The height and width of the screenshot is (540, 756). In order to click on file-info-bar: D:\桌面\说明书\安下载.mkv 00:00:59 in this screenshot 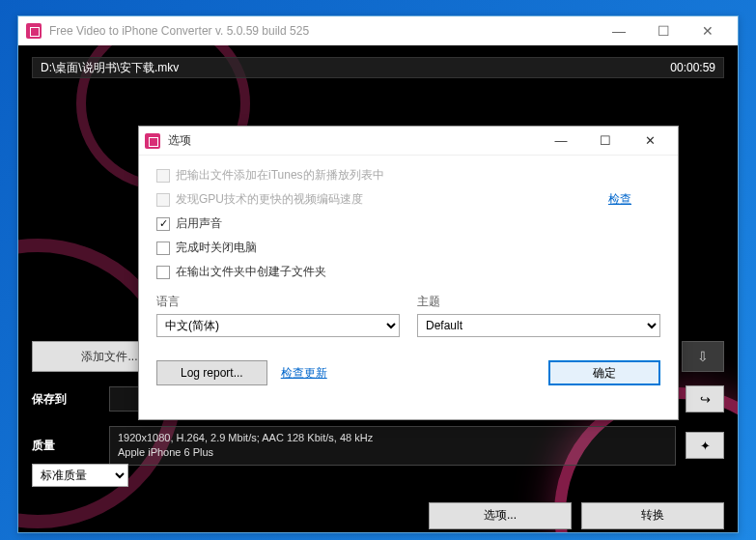, I will do `click(378, 68)`.